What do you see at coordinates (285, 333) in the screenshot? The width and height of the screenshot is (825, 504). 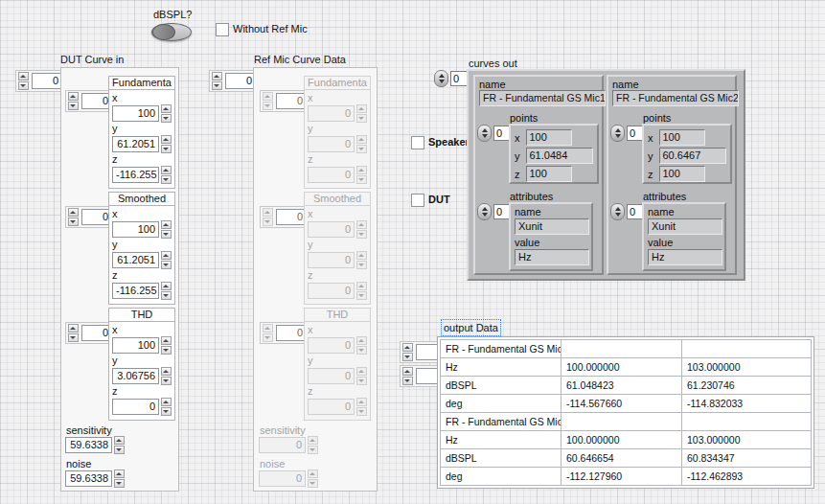 I see `thd-index: 0` at bounding box center [285, 333].